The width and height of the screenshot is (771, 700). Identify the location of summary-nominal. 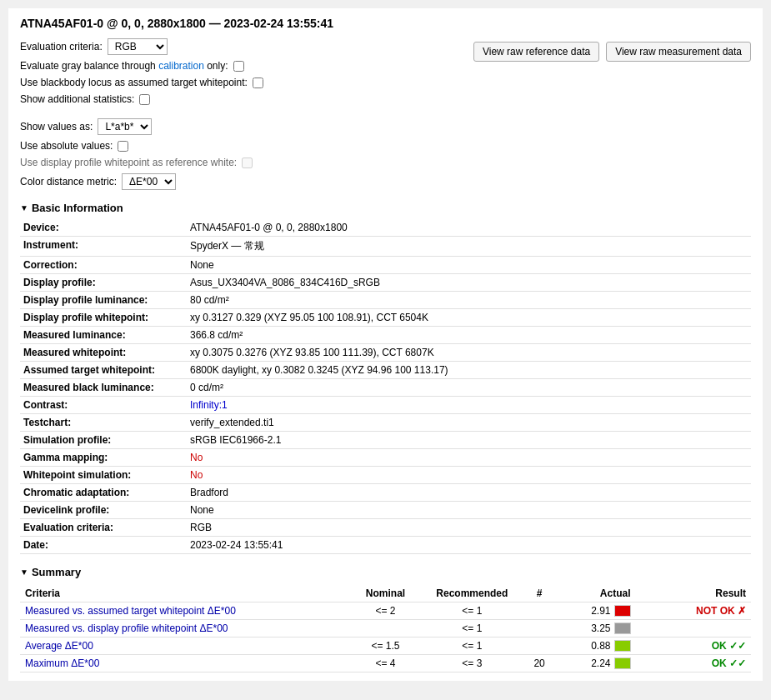
(385, 628).